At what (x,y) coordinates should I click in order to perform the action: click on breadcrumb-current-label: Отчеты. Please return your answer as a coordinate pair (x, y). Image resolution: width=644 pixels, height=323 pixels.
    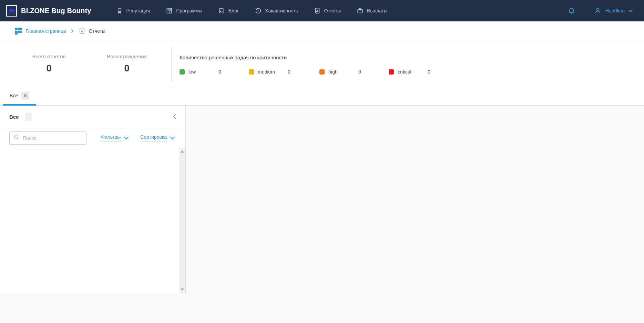
    Looking at the image, I should click on (97, 31).